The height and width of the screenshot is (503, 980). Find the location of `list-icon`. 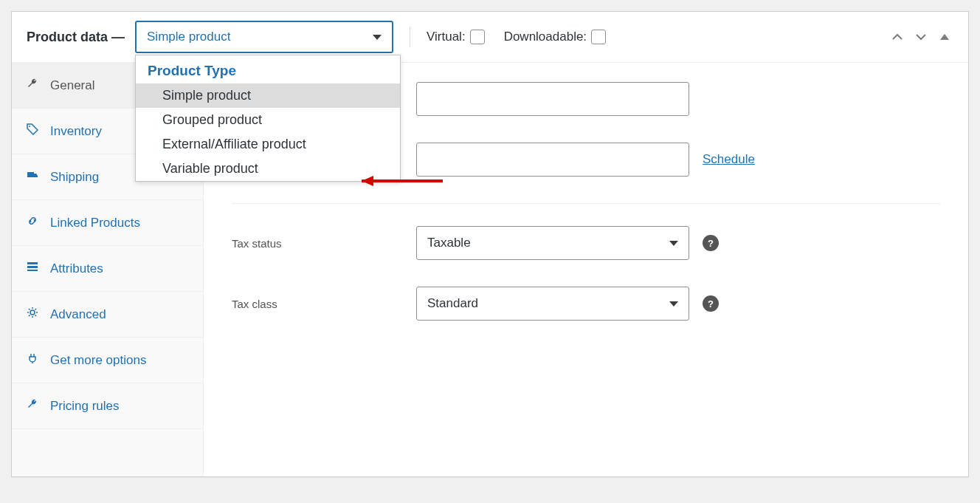

list-icon is located at coordinates (32, 269).